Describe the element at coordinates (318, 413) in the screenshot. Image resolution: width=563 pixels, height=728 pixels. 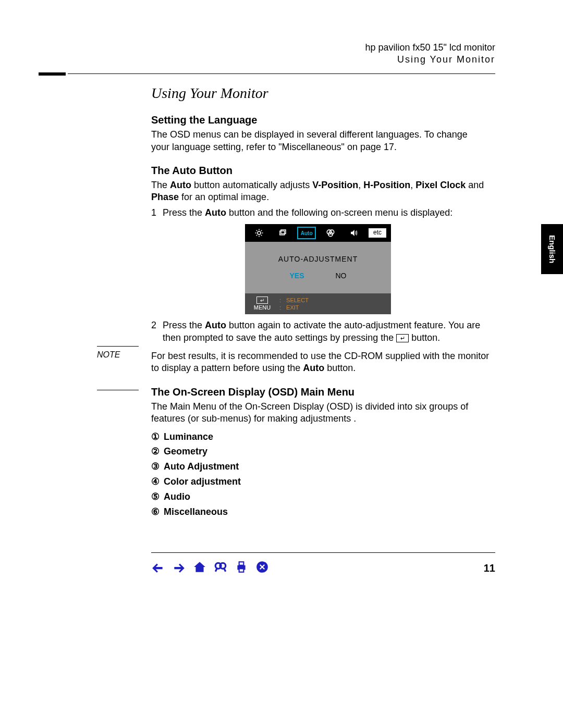
I see `para-osd-main: The Main Menu of the On-Screen Display (…` at that location.